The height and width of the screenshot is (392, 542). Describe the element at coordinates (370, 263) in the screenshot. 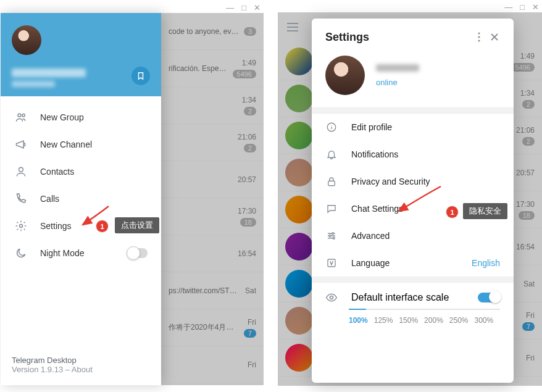

I see `item-label: Language` at that location.